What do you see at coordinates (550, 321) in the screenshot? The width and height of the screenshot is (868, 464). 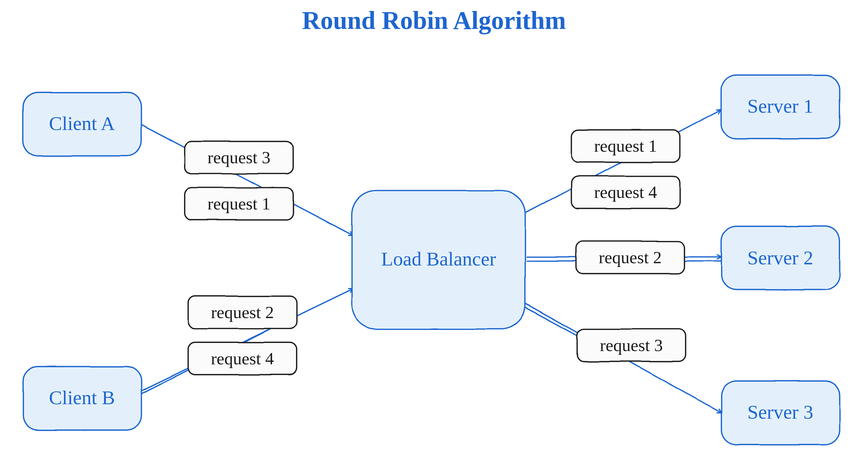 I see `arrow-balancer-to-server3-secondary` at bounding box center [550, 321].